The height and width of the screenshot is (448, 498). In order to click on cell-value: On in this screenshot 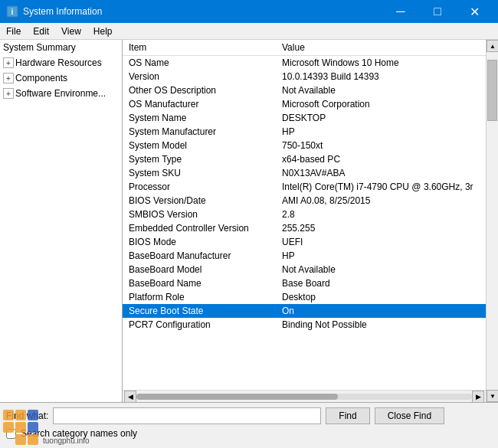, I will do `click(381, 311)`.